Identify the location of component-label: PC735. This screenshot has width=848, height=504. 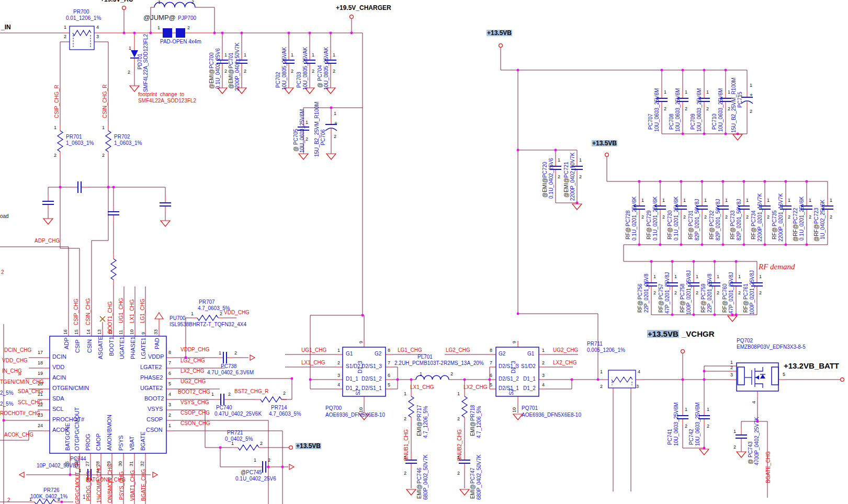
(775, 219).